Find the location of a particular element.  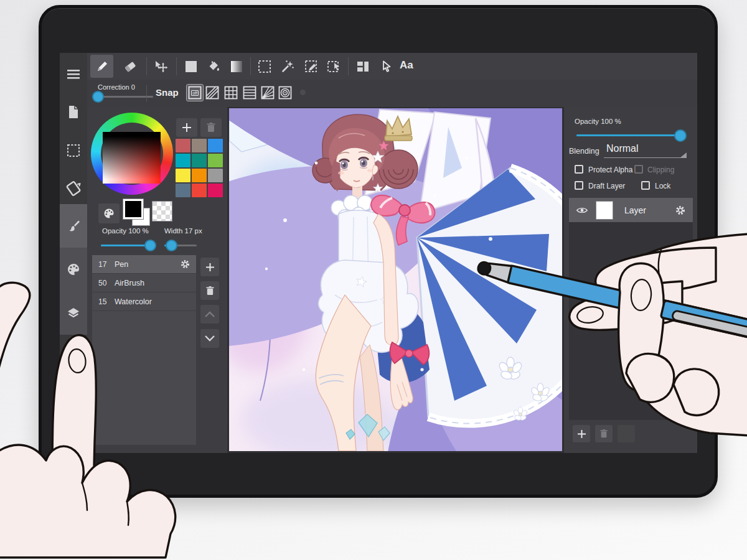

brush-opacity-knob is located at coordinates (151, 245).